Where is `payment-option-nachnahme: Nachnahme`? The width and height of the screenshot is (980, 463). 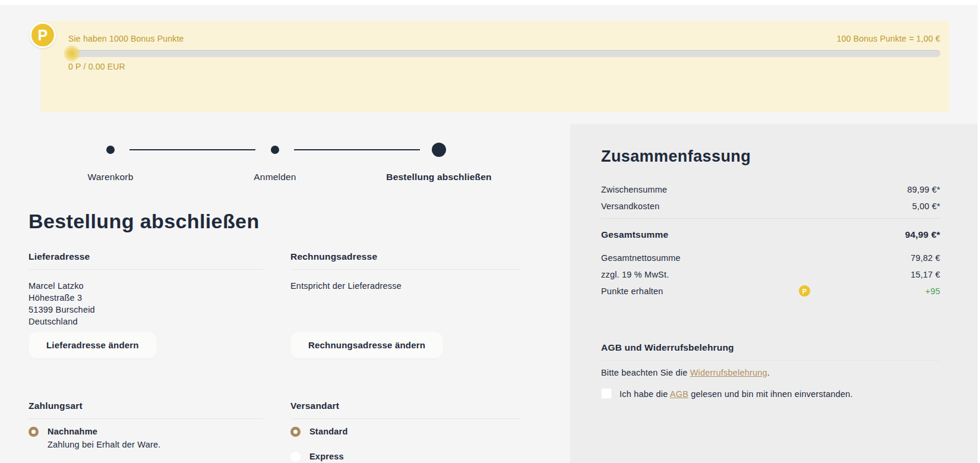
payment-option-nachnahme: Nachnahme is located at coordinates (146, 431).